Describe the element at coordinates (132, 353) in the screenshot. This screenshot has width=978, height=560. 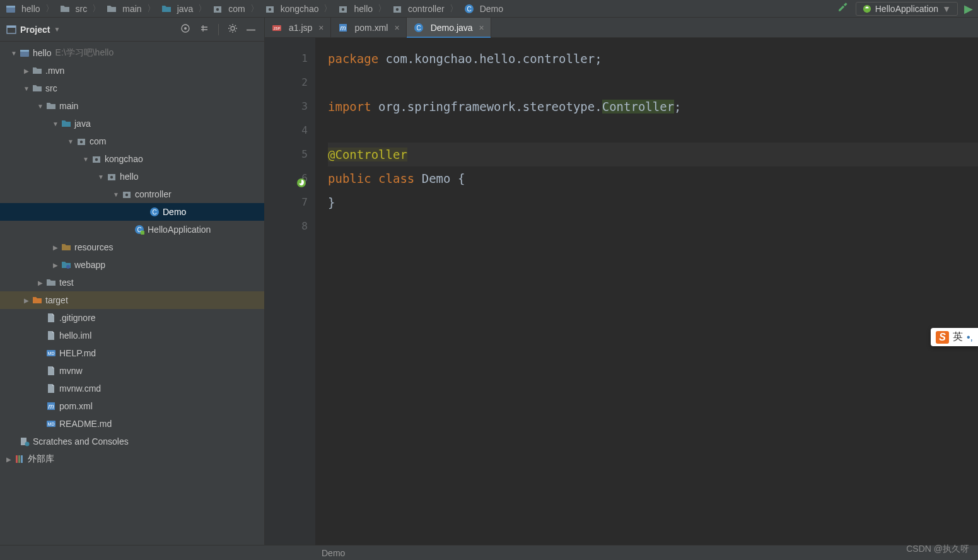
I see `tree-node: MDHELP.md` at that location.